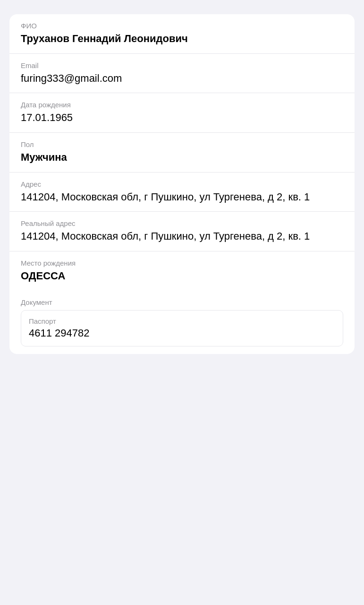  Describe the element at coordinates (182, 105) in the screenshot. I see `birth-date-label: Дата рождения` at that location.